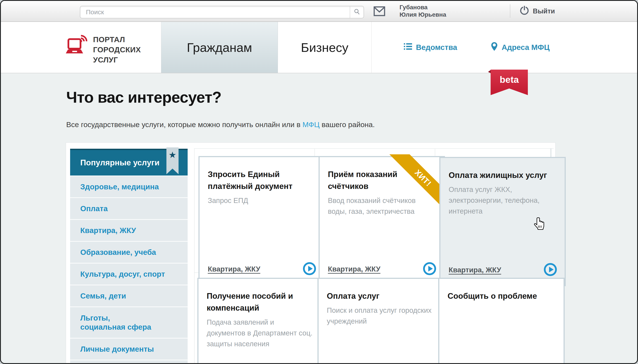 This screenshot has width=638, height=364. Describe the element at coordinates (117, 50) in the screenshot. I see `logo-text: ПОРТАЛ ГОРОДСКИХ УСЛУГ` at that location.